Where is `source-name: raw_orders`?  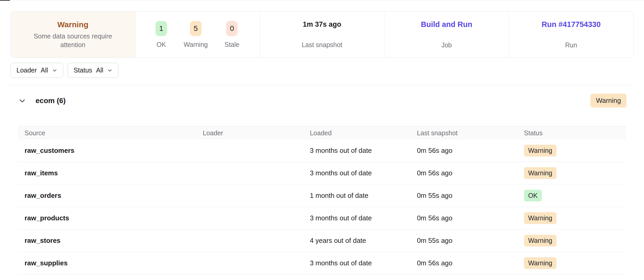 source-name: raw_orders is located at coordinates (110, 196).